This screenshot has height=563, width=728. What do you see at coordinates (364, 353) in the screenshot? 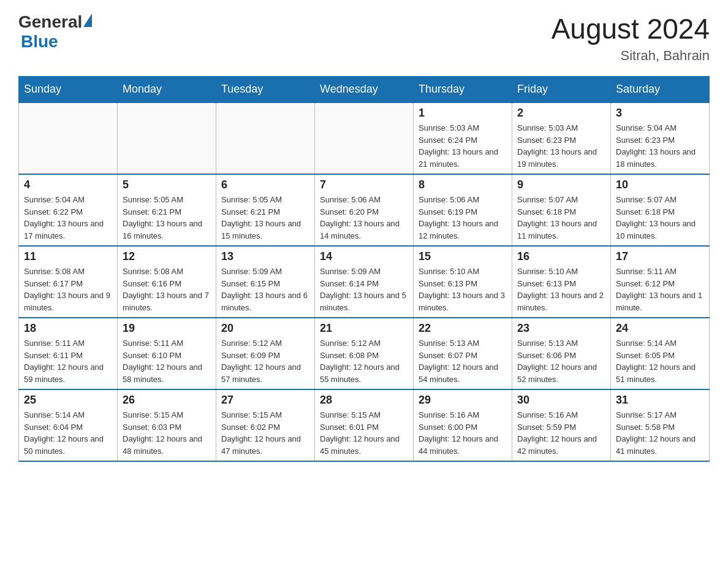
I see `calendar-week-row: 18Sunrise: 5:11 AMSunset: 6:11 PMDayligh…` at bounding box center [364, 353].